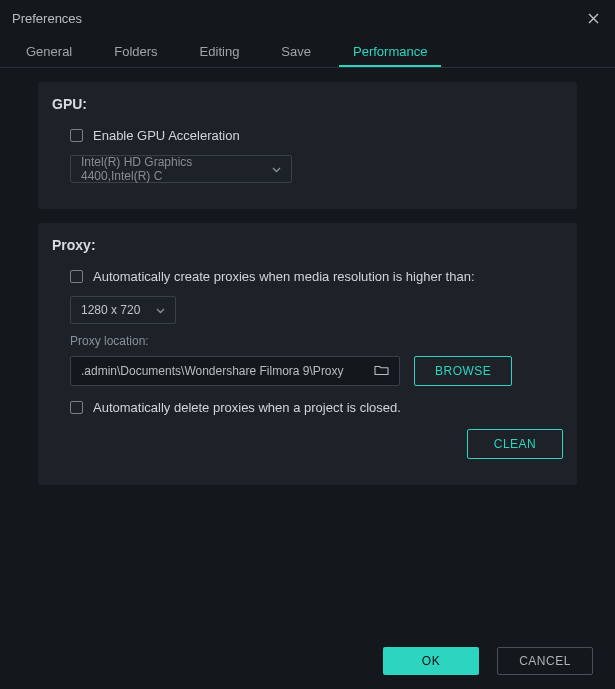  Describe the element at coordinates (382, 372) in the screenshot. I see `folder-icon` at that location.